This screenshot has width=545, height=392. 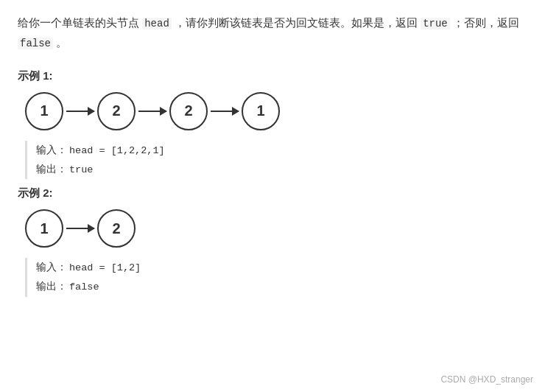 What do you see at coordinates (435, 24) in the screenshot?
I see `true-code: true` at bounding box center [435, 24].